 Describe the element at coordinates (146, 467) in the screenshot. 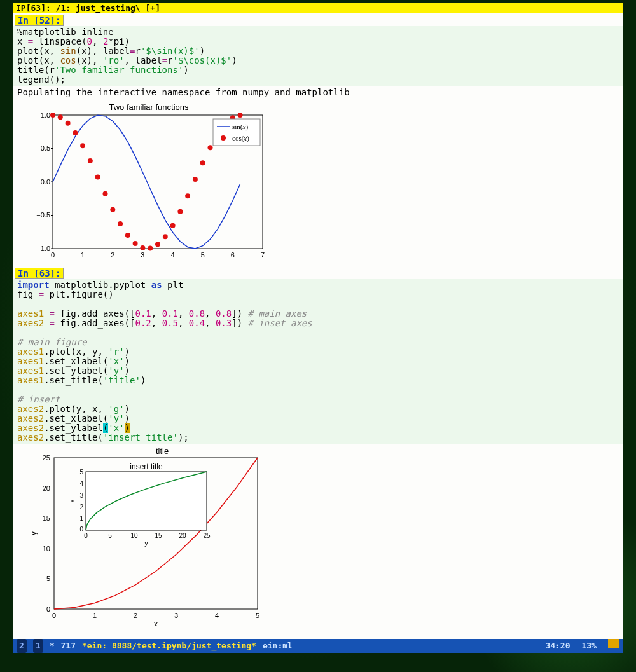

I see `svg-text: insert title` at that location.